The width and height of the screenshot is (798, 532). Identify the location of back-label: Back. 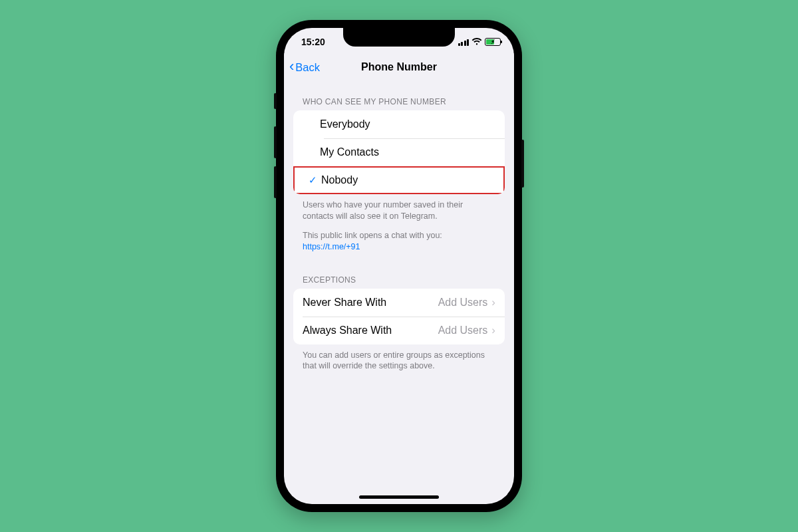
(307, 68).